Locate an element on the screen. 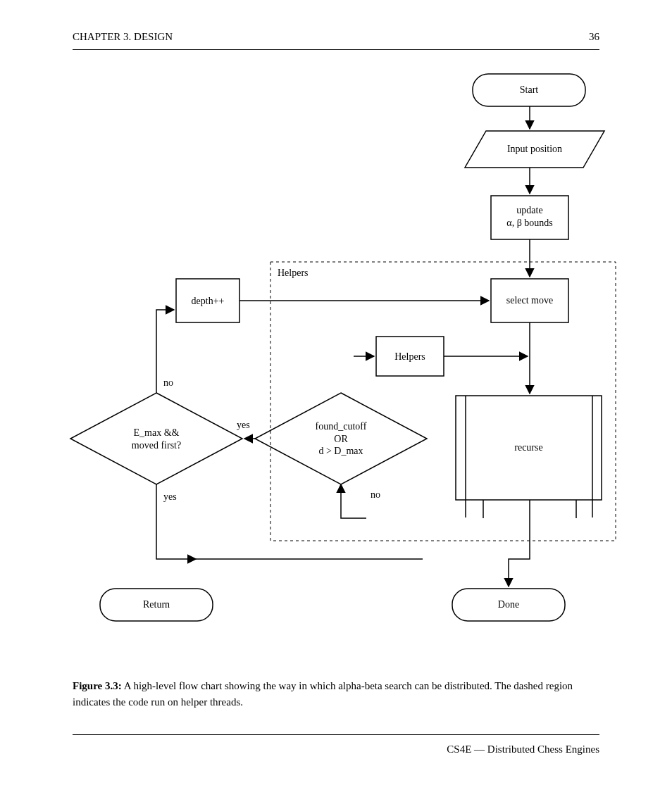  recurse-label: recurse is located at coordinates (528, 448).